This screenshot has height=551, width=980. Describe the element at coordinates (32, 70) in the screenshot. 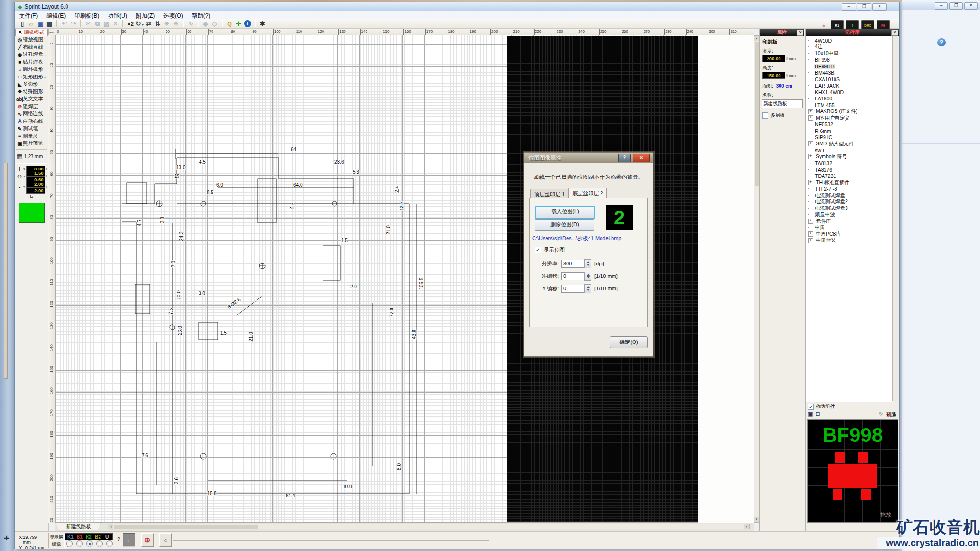

I see `tool-item: ○ 圆环弧形` at that location.